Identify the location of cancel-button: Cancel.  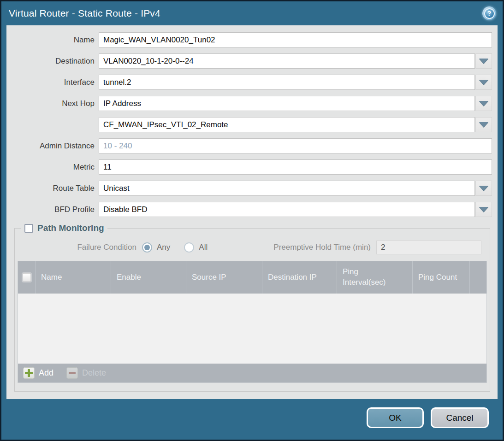
(460, 417).